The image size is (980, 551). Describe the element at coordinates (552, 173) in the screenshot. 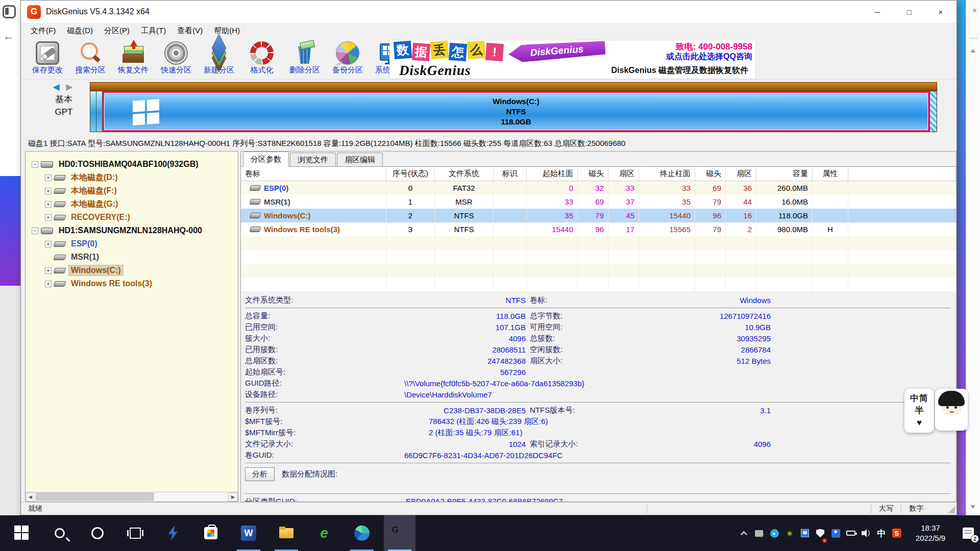

I see `column-header-4: 起始柱面` at that location.